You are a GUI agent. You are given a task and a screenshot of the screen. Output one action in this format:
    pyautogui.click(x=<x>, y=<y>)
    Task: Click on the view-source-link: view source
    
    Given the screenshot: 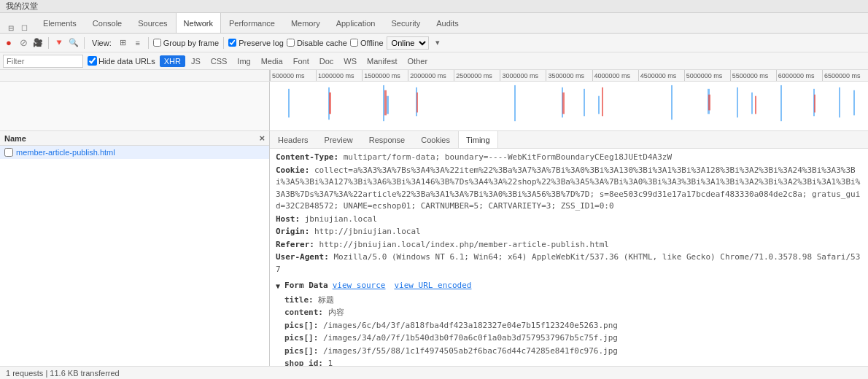 What is the action you would take?
    pyautogui.click(x=359, y=286)
    